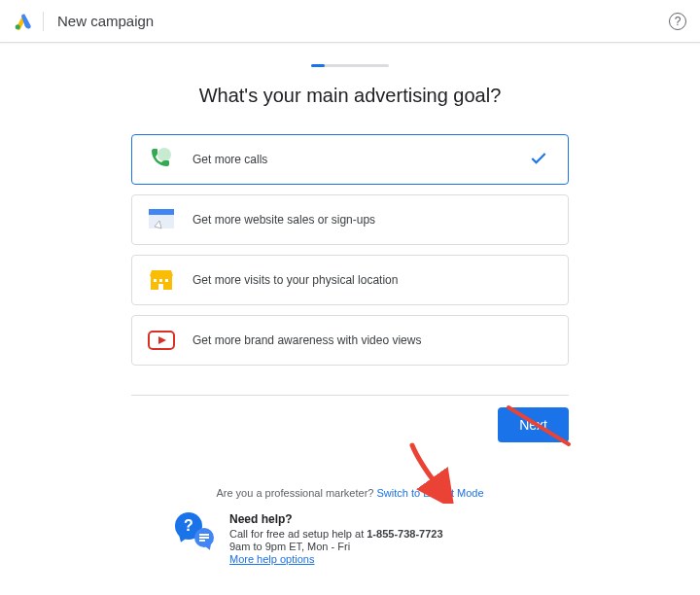  I want to click on progress-bar, so click(350, 66).